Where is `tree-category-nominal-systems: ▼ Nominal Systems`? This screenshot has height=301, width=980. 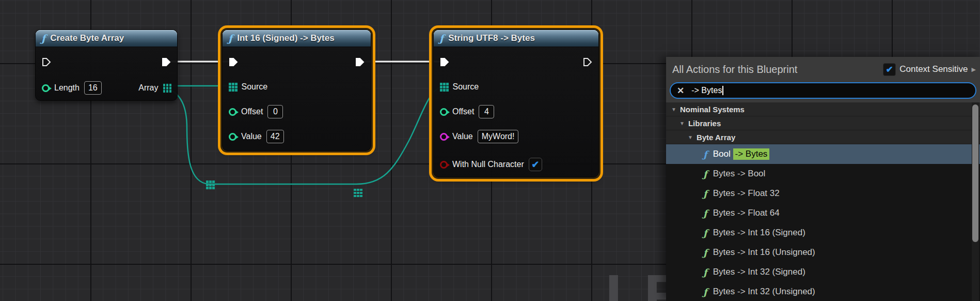 tree-category-nominal-systems: ▼ Nominal Systems is located at coordinates (823, 110).